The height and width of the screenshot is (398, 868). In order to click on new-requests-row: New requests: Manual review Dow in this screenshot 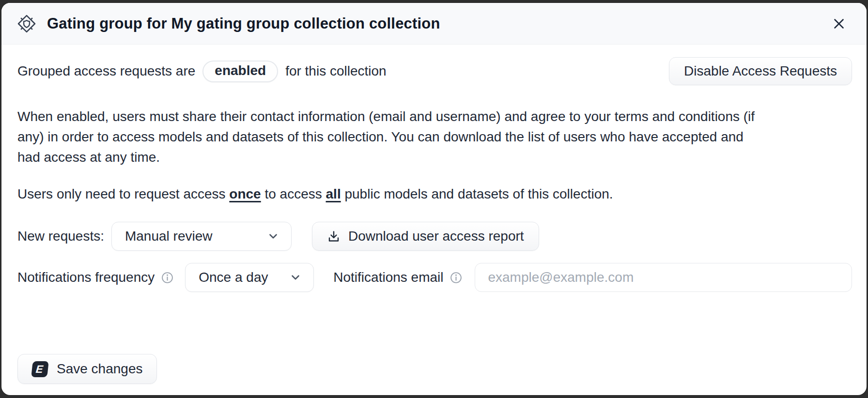, I will do `click(435, 236)`.